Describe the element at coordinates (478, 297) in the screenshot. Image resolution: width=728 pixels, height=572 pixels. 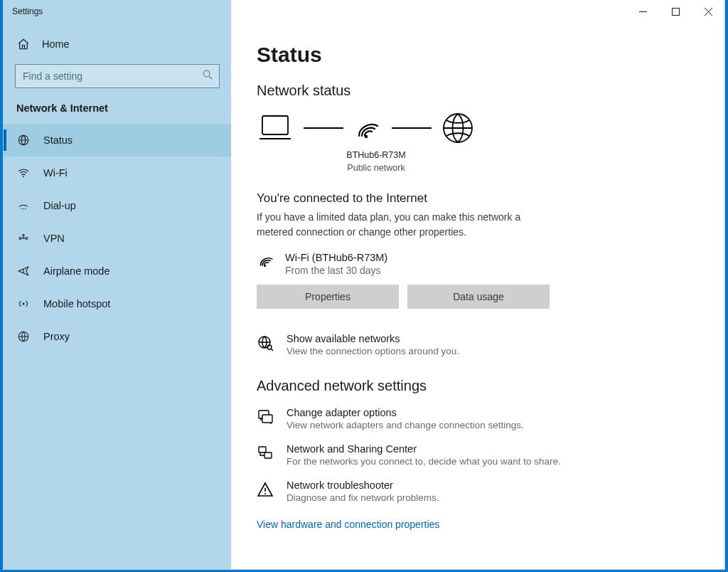
I see `data-usage-button: Data usage` at that location.